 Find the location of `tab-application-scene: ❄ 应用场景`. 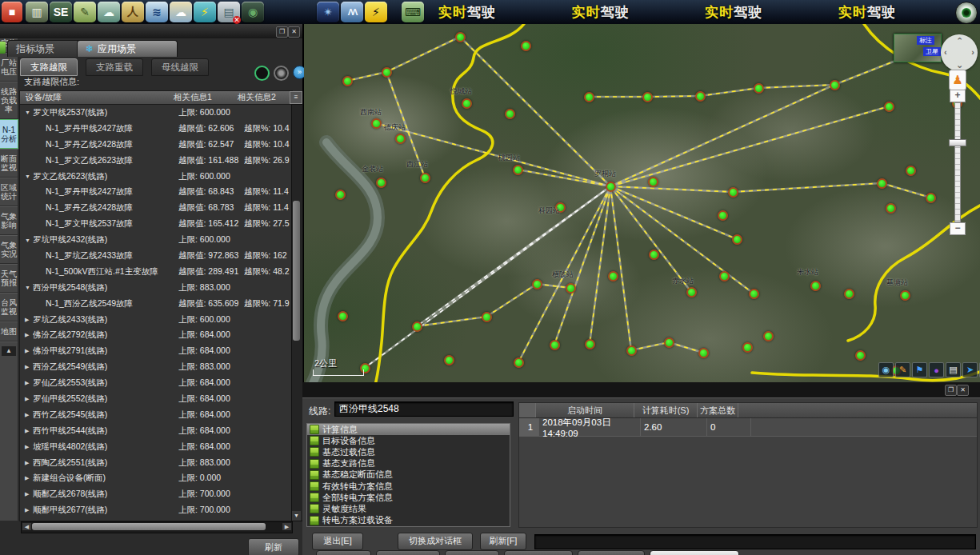

tab-application-scene: ❄ 应用场景 is located at coordinates (127, 48).